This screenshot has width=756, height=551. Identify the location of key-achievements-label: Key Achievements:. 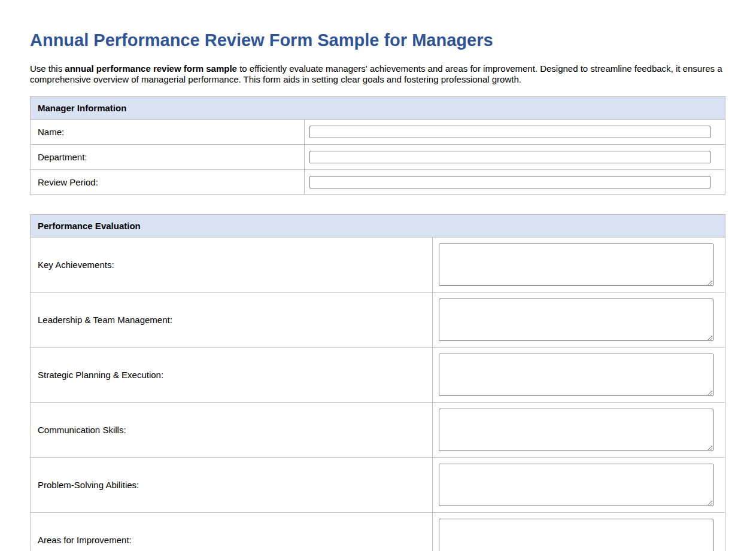
(232, 265).